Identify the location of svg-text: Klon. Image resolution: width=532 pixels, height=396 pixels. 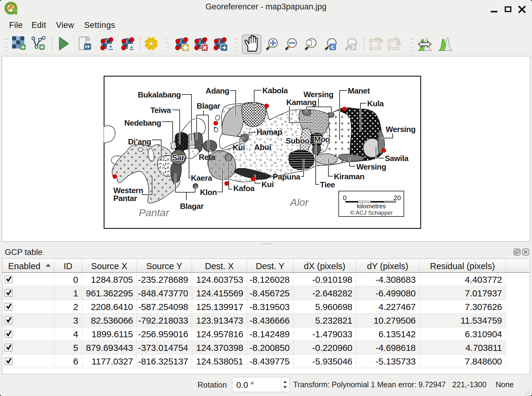
(208, 192).